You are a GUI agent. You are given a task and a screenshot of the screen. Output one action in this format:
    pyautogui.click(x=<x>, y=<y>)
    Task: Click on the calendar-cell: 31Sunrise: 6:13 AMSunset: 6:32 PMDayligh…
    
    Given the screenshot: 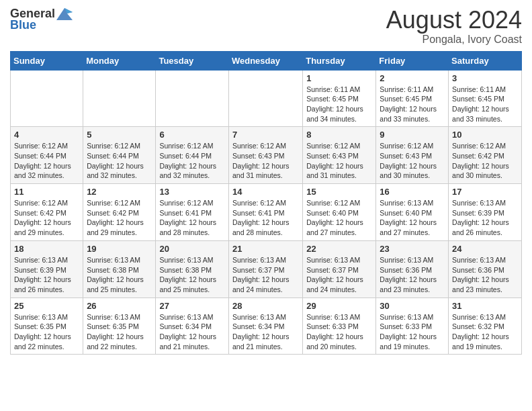 What is the action you would take?
    pyautogui.click(x=485, y=326)
    